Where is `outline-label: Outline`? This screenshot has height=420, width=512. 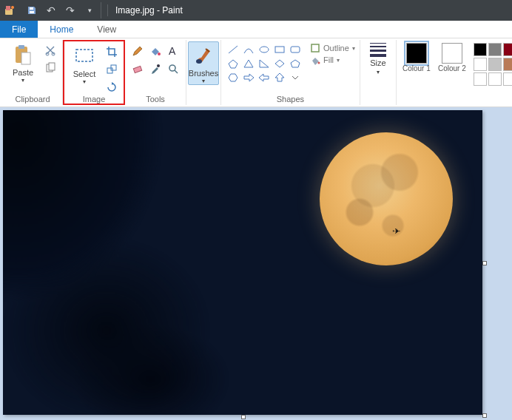 outline-label: Outline is located at coordinates (336, 48).